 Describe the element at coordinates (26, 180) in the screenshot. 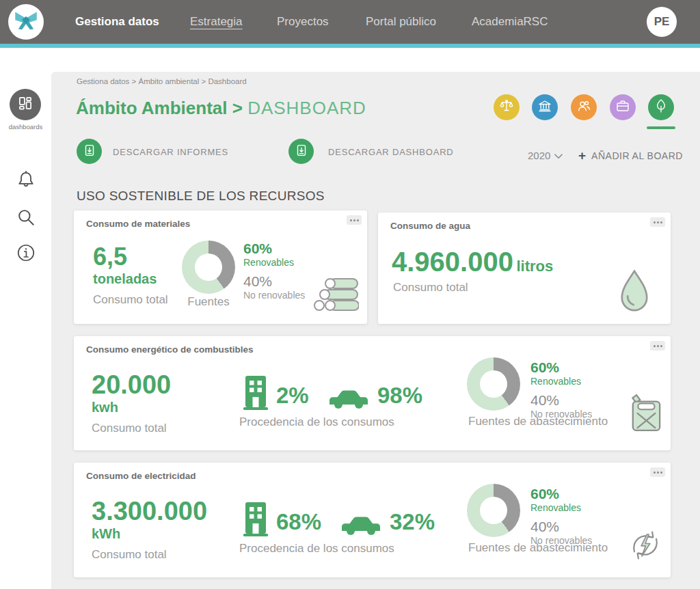

I see `notifications-button` at that location.